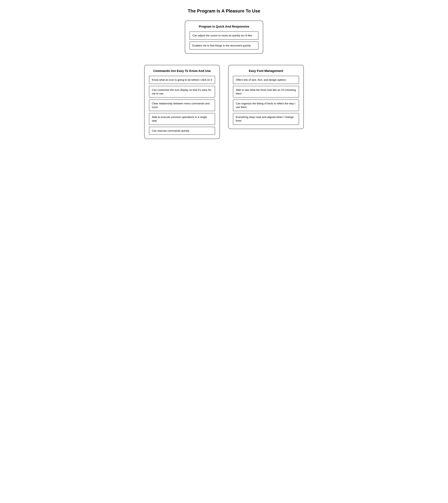  I want to click on list-item: Everything stays neat and aligned when I…, so click(266, 119).